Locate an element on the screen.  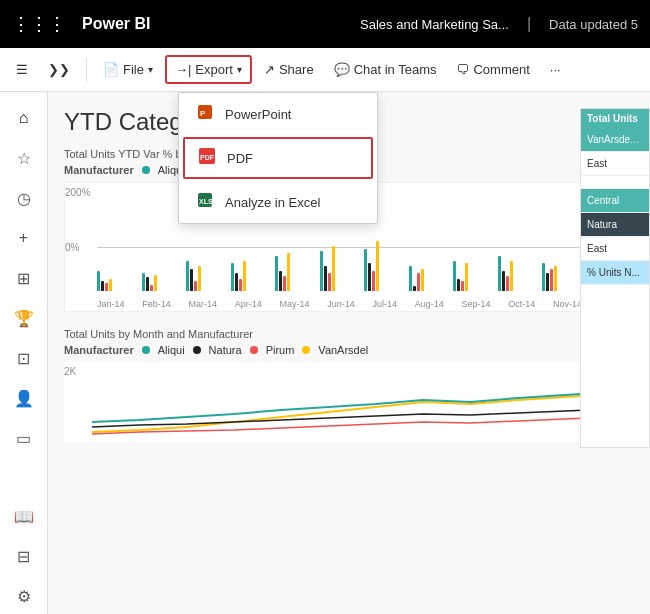
plus-icon: + is located at coordinates (24, 238).